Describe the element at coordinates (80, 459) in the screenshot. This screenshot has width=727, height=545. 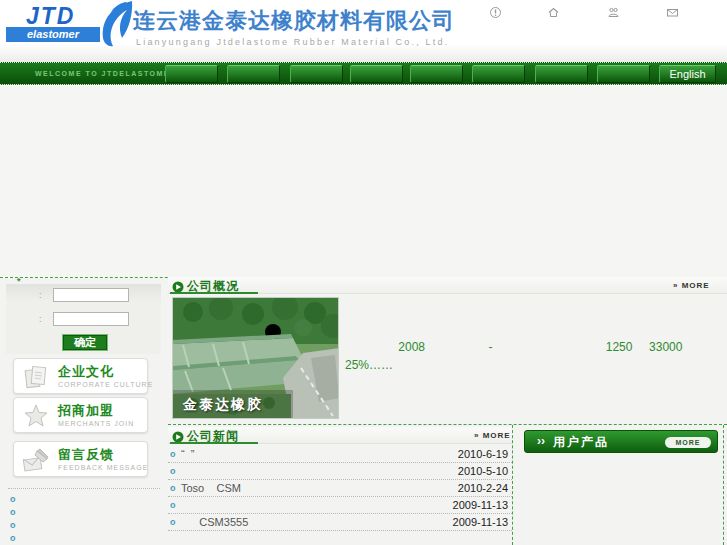
I see `sidebar-item-feedback: 留言反馈 FEEDBACK MESSAGE` at that location.